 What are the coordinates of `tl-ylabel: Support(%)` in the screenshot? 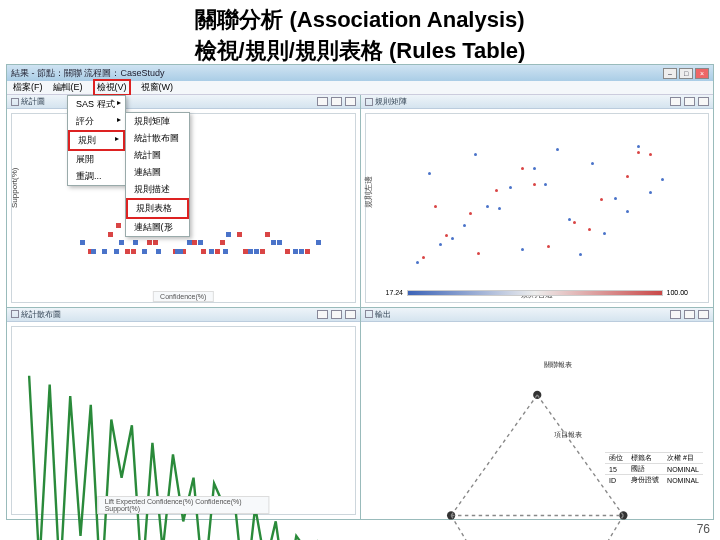 It's located at (14, 187).